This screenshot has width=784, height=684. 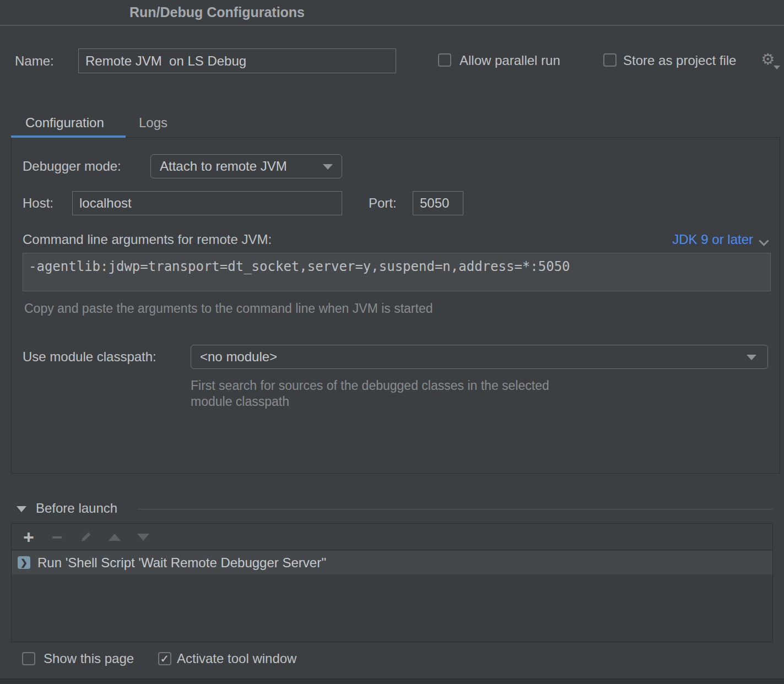 I want to click on before-launch-toolbar: + −, so click(x=392, y=537).